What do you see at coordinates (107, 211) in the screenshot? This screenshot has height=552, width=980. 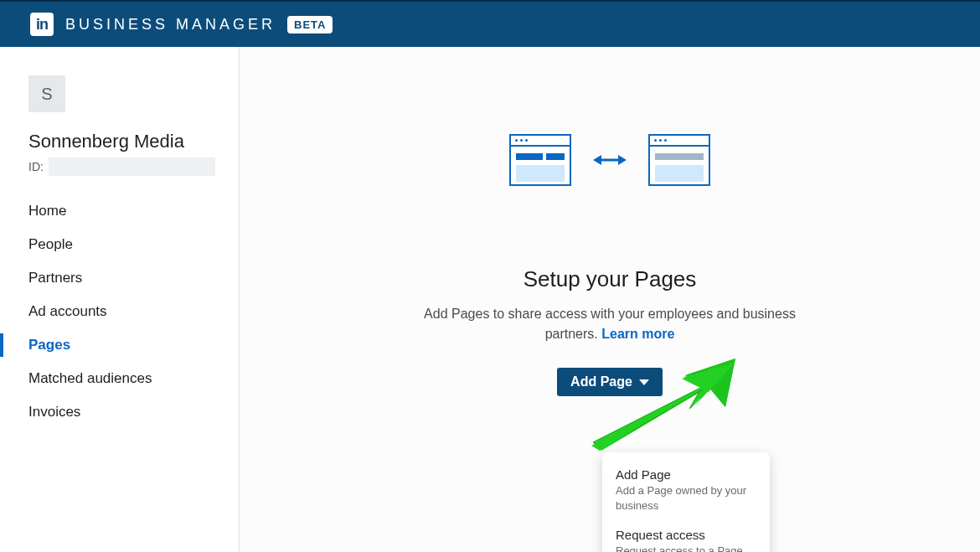 I see `sidebar-item-home: Home` at bounding box center [107, 211].